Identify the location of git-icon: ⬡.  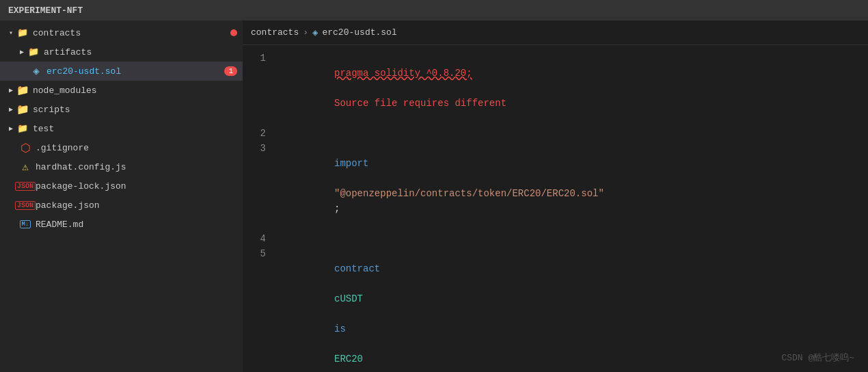
(25, 148).